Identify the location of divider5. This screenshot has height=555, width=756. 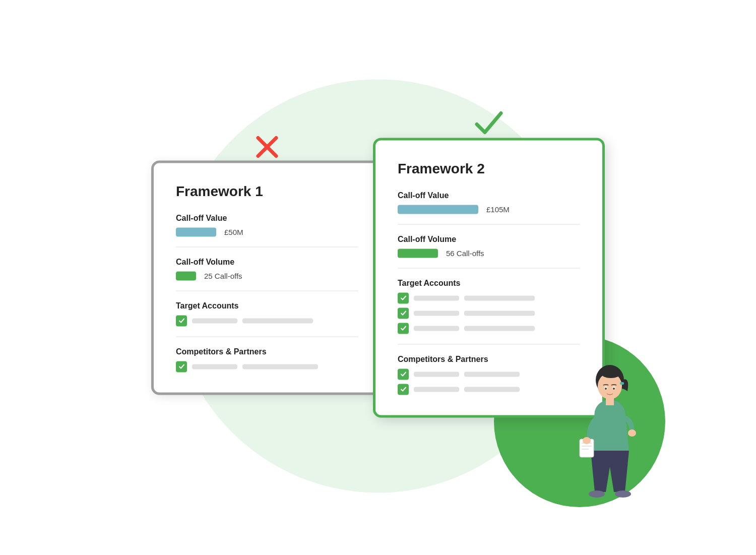
(489, 268).